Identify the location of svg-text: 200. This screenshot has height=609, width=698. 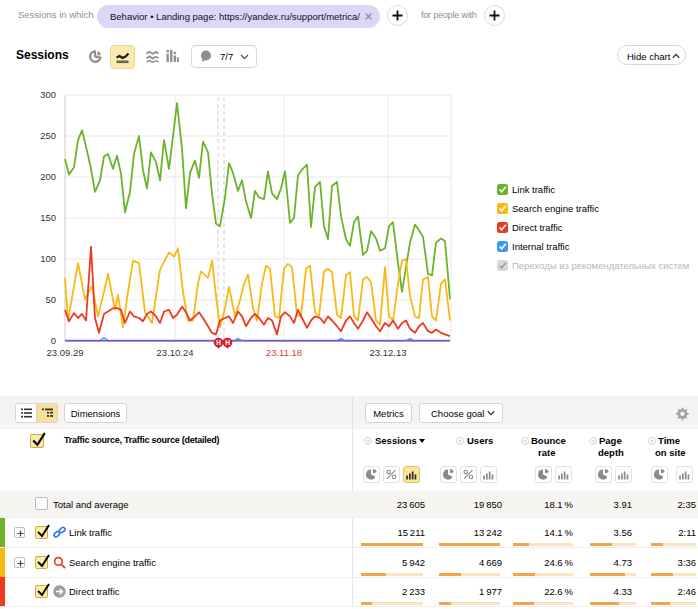
(48, 176).